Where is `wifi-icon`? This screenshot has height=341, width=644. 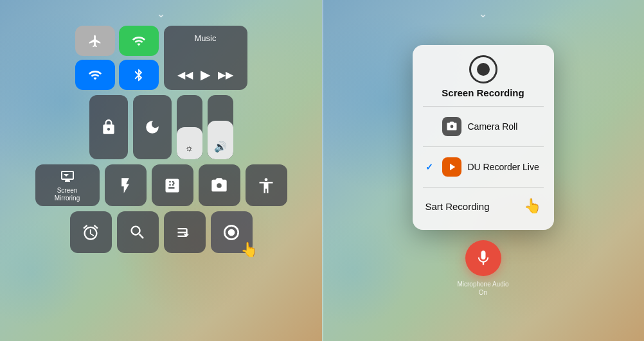
wifi-icon is located at coordinates (95, 75).